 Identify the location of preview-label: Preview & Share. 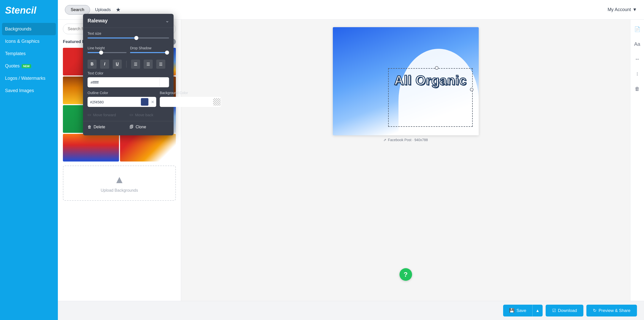
(614, 311).